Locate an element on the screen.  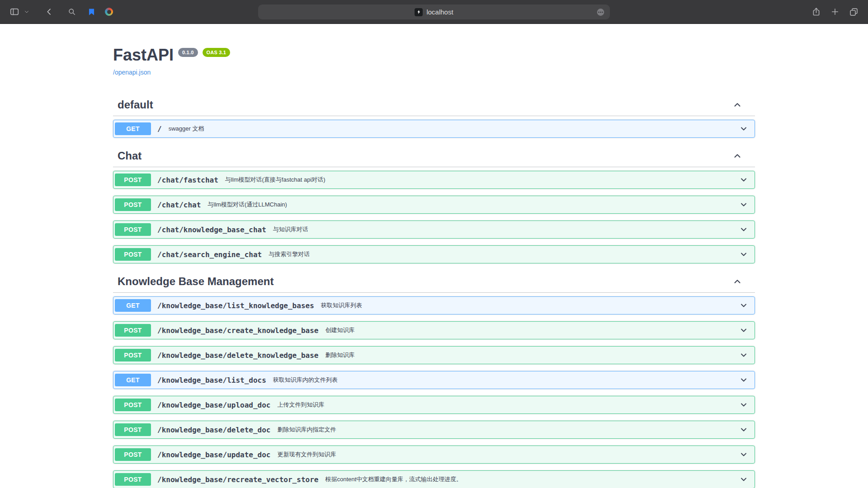
section-default: default GET / swagger 文档 is located at coordinates (434, 116).